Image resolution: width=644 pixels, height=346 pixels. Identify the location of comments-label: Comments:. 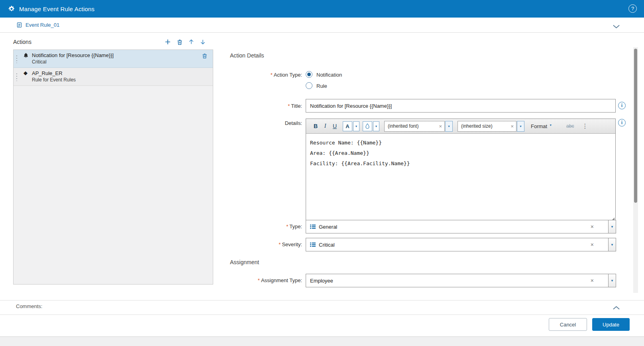
(29, 306).